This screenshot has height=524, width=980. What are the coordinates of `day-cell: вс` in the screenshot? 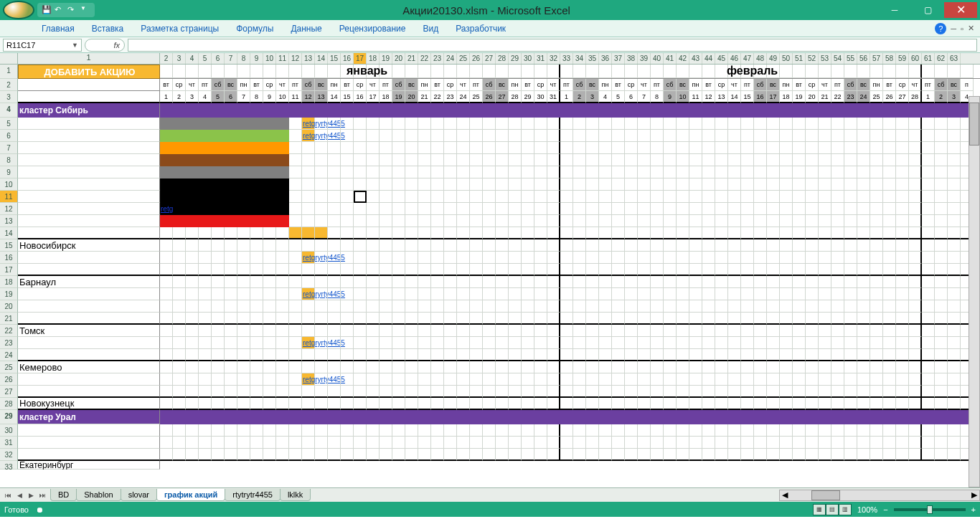 It's located at (773, 85).